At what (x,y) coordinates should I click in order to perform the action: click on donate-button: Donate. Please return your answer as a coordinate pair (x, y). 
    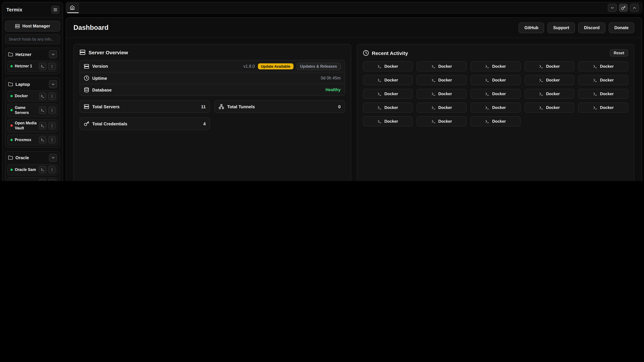
    Looking at the image, I should click on (622, 27).